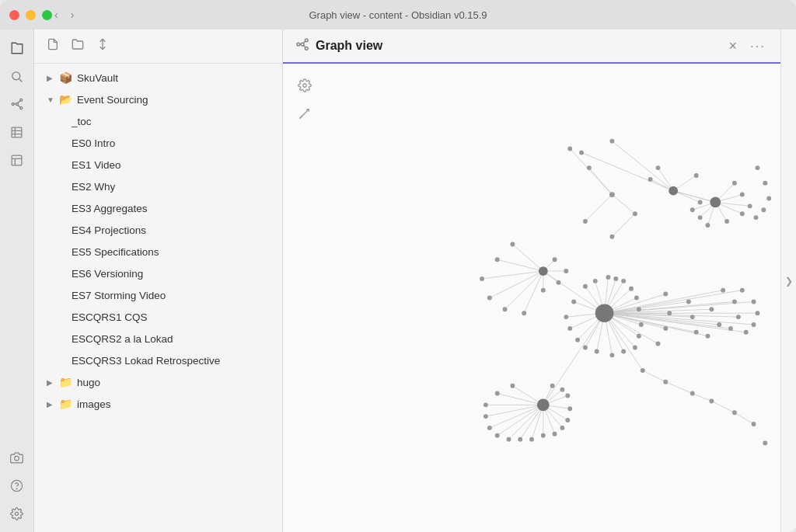 This screenshot has height=532, width=796. What do you see at coordinates (53, 47) in the screenshot?
I see `new-file-button` at bounding box center [53, 47].